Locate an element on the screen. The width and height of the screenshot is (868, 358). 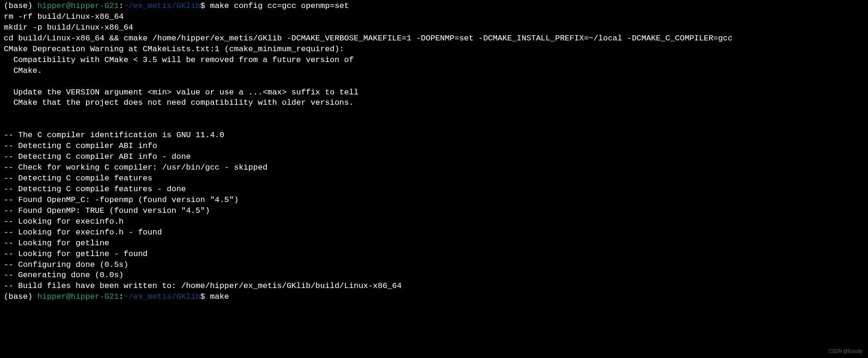
output-line: -- Generating done (0.0s) is located at coordinates (434, 275).